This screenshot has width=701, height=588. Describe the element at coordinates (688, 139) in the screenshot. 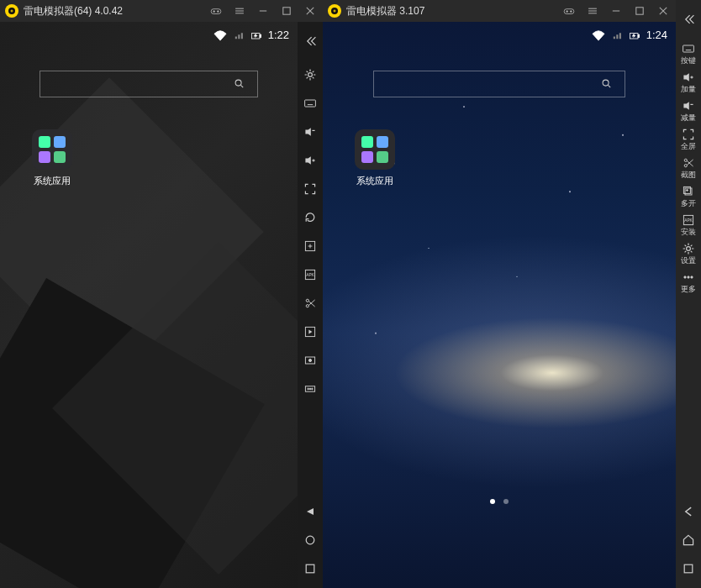

I see `fullscreen-button: 全屏` at that location.